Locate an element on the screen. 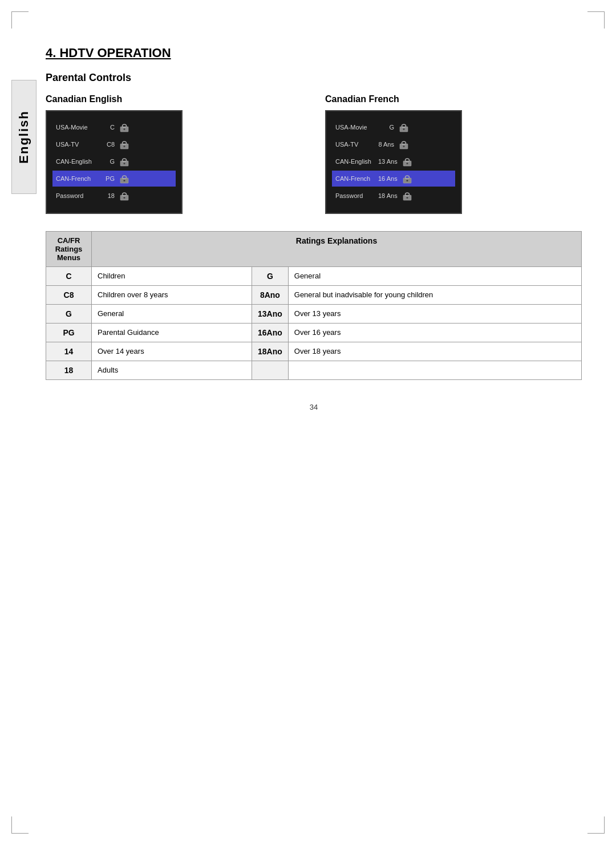 This screenshot has width=616, height=845. rating-desc-left: Parental Guidance is located at coordinates (172, 333).